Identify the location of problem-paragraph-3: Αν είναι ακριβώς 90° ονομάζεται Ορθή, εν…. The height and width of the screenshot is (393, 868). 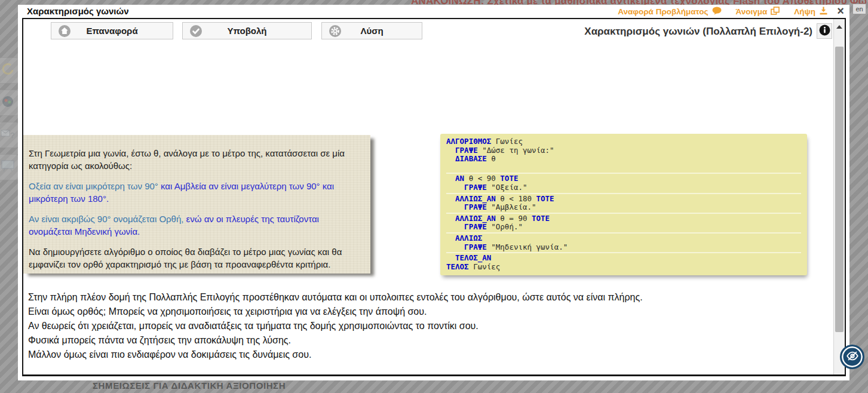
(196, 225).